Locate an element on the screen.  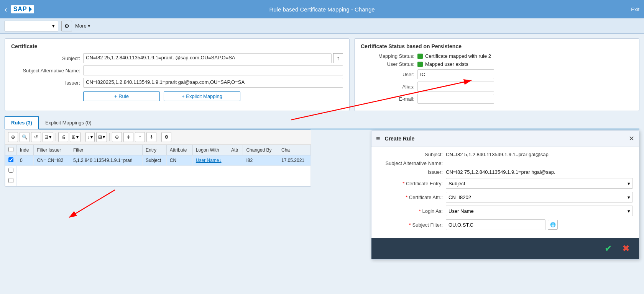
checkmark-icon: ✔ is located at coordinates (608, 248).